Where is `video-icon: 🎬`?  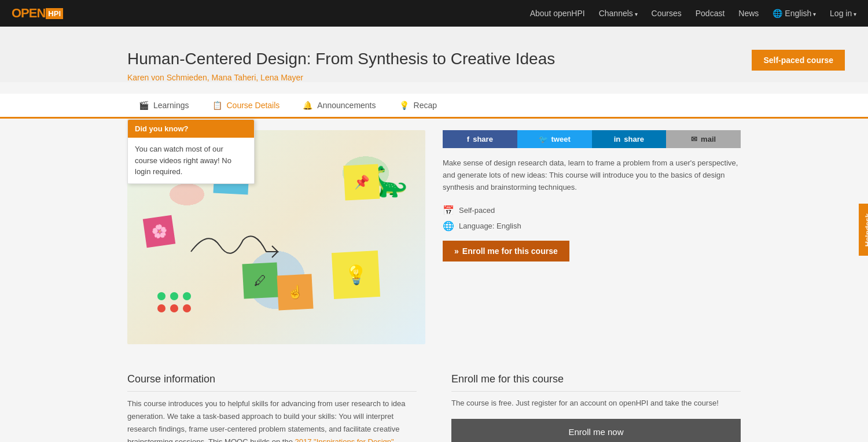
video-icon: 🎬 is located at coordinates (144, 105).